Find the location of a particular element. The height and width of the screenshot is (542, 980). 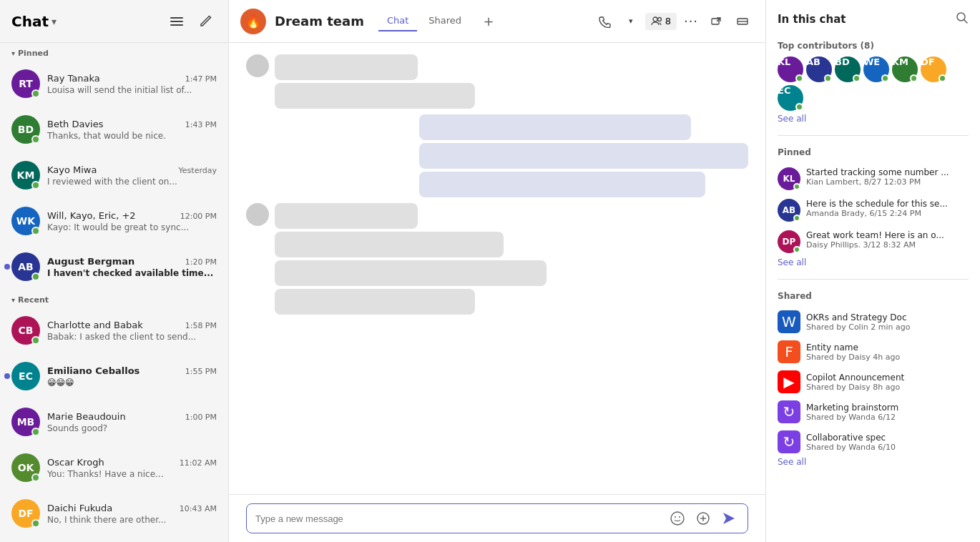

chat-preview: Louisa will send the initial list of... is located at coordinates (132, 90).